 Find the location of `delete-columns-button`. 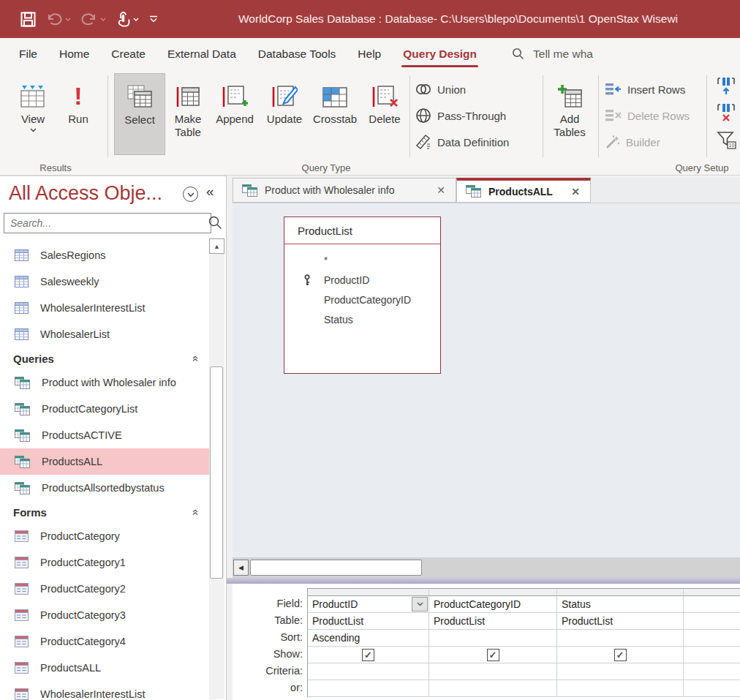

delete-columns-button is located at coordinates (726, 113).